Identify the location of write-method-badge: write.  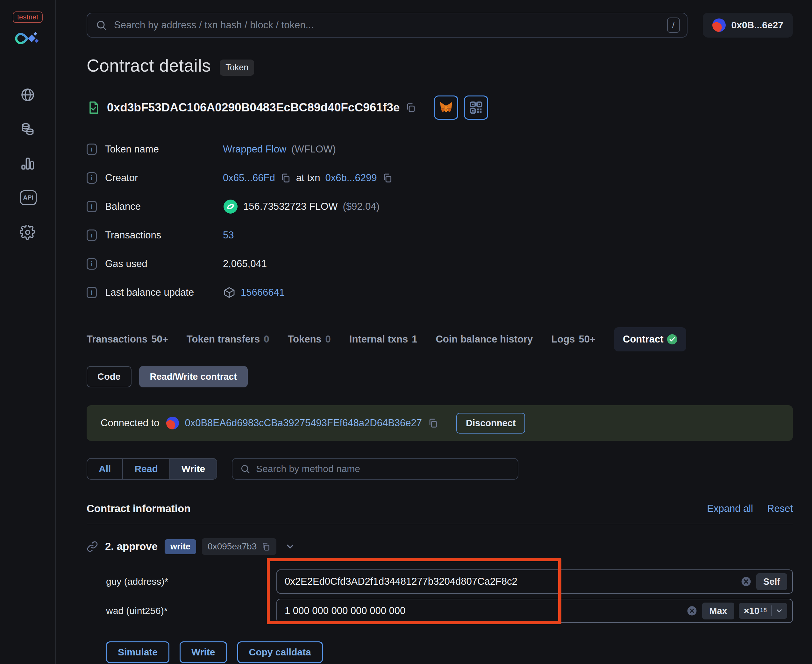
(181, 547).